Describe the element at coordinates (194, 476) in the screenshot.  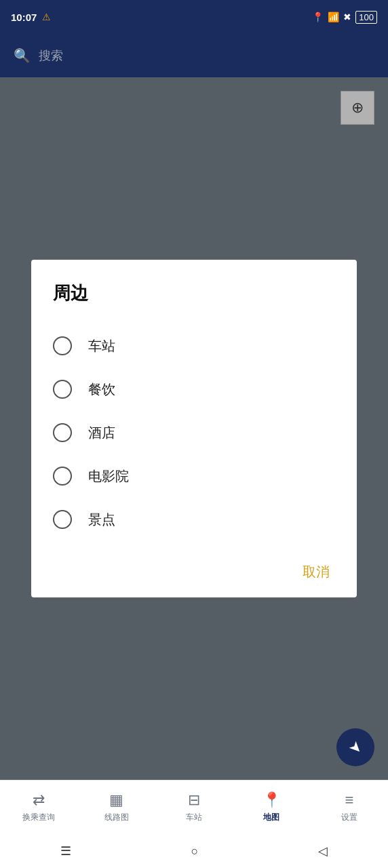
I see `option-cinema: 电影院` at that location.